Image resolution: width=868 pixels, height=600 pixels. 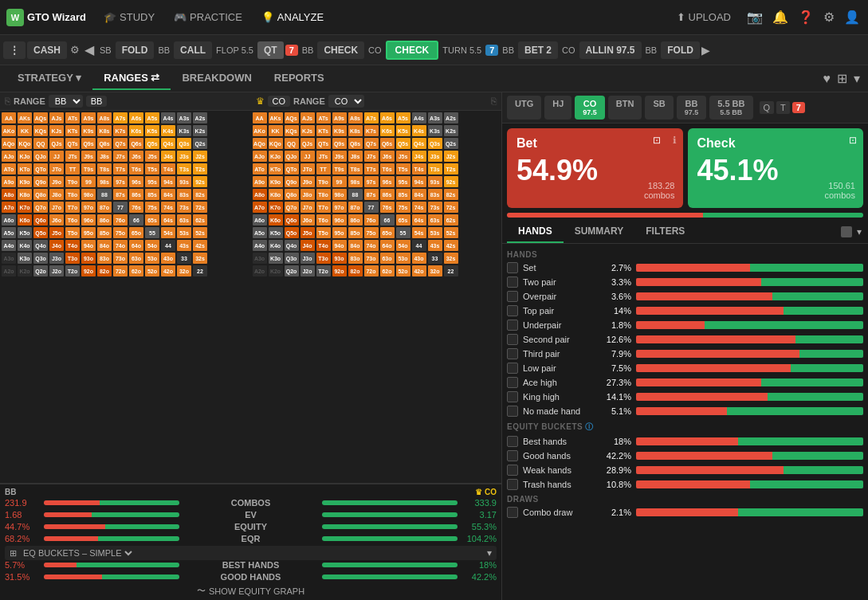 I want to click on poker-cell: A4o, so click(x=9, y=245).